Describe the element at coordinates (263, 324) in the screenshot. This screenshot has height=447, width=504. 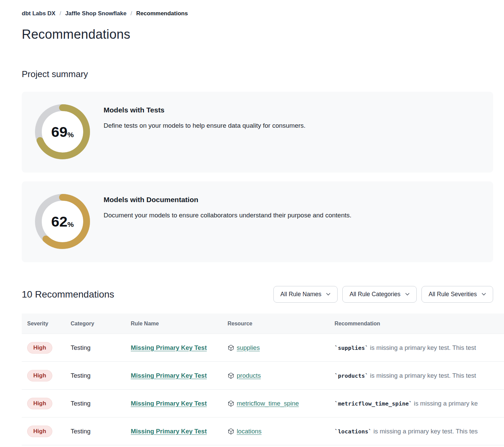
I see `table-header-row: Severity Category Rule Name Resource Rec…` at that location.